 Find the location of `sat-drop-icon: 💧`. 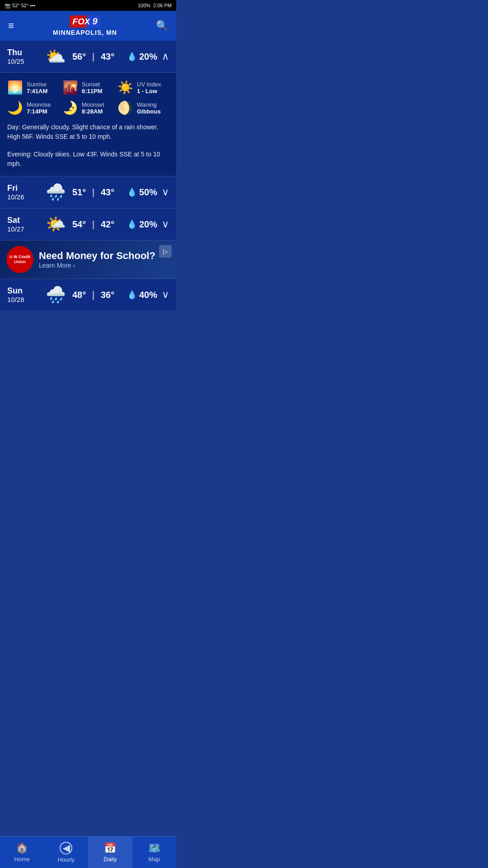

sat-drop-icon: 💧 is located at coordinates (132, 224).